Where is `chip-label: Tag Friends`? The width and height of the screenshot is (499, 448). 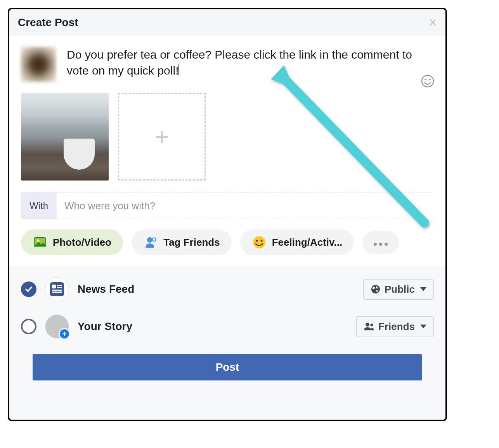 chip-label: Tag Friends is located at coordinates (192, 242).